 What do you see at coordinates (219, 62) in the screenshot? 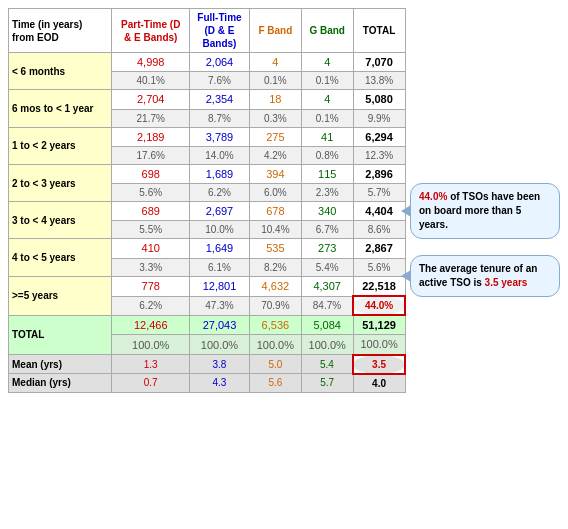
I see `count-r0-c1: 2,064` at bounding box center [219, 62].